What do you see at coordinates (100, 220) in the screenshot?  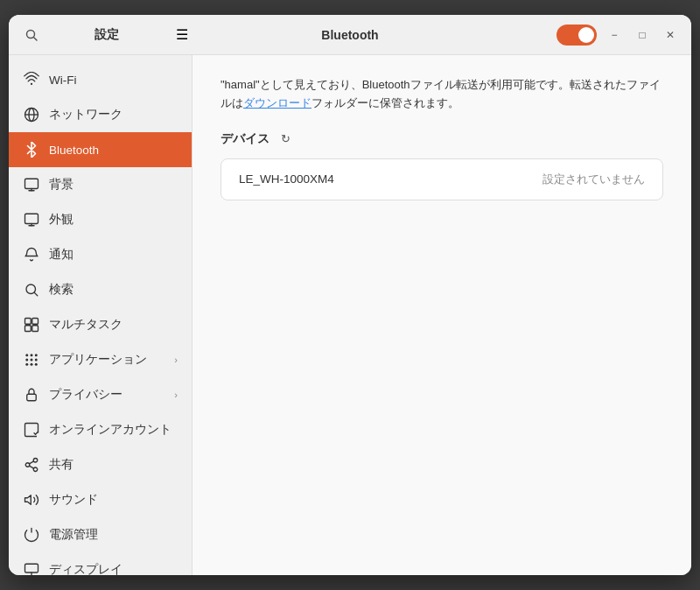 I see `sidebar-item-appearance: 外観` at bounding box center [100, 220].